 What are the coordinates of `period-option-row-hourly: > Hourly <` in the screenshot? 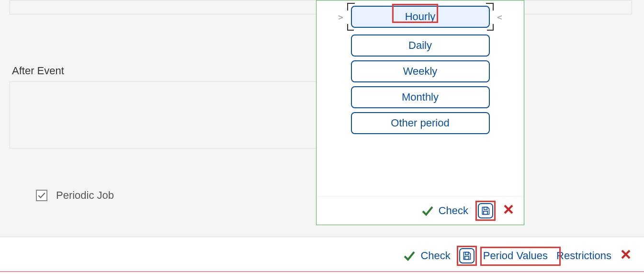 It's located at (420, 17).